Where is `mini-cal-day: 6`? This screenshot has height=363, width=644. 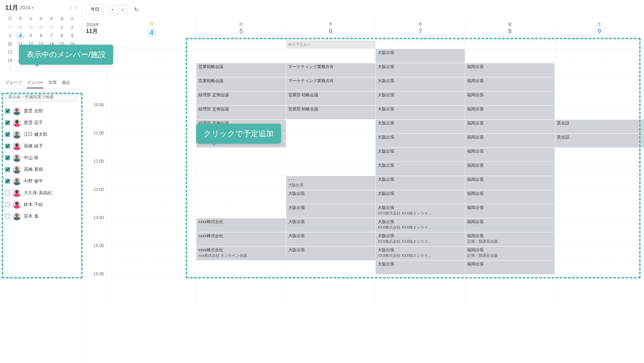
mini-cal-day: 6 is located at coordinates (41, 36).